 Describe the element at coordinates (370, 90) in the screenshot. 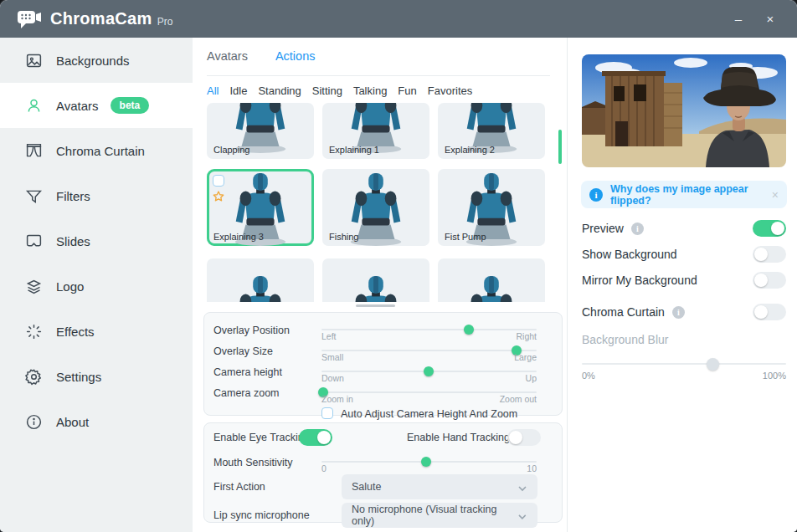

I see `filter-talking: Talking` at that location.